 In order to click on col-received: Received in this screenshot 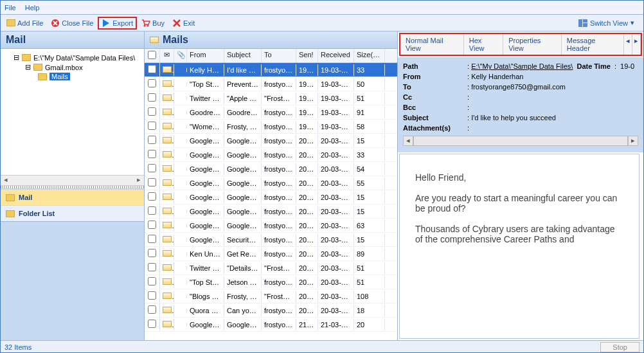, I will do `click(336, 55)`.